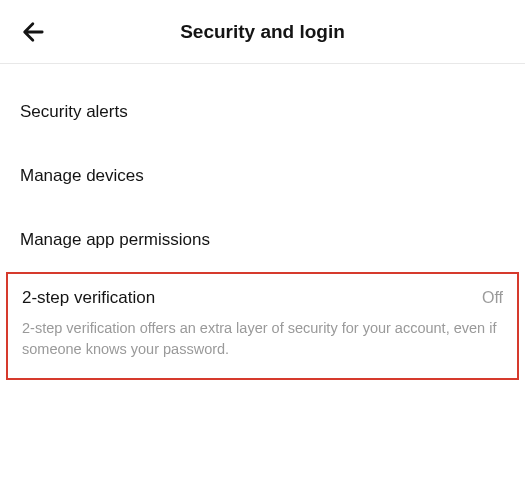 This screenshot has height=500, width=525. Describe the element at coordinates (262, 176) in the screenshot. I see `item-label: Manage devices` at that location.